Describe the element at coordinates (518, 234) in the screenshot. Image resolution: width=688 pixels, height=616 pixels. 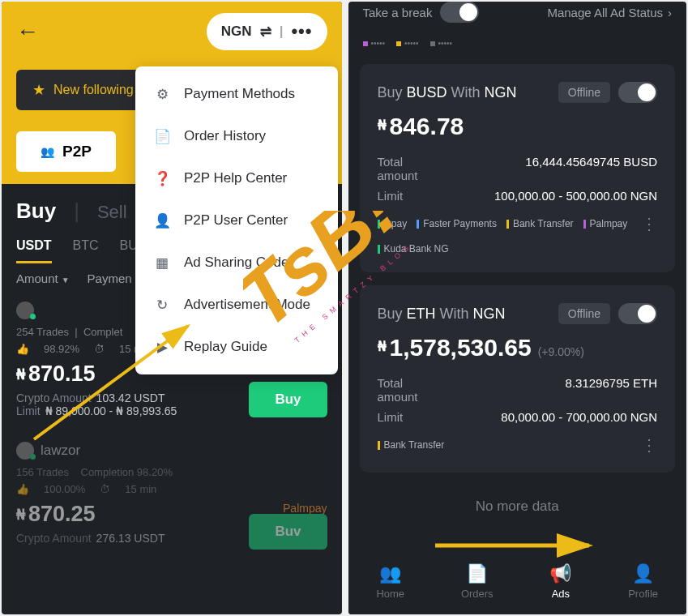
I see `payment-methods: Opay Faster Payments Bank Transfer Palmp…` at that location.